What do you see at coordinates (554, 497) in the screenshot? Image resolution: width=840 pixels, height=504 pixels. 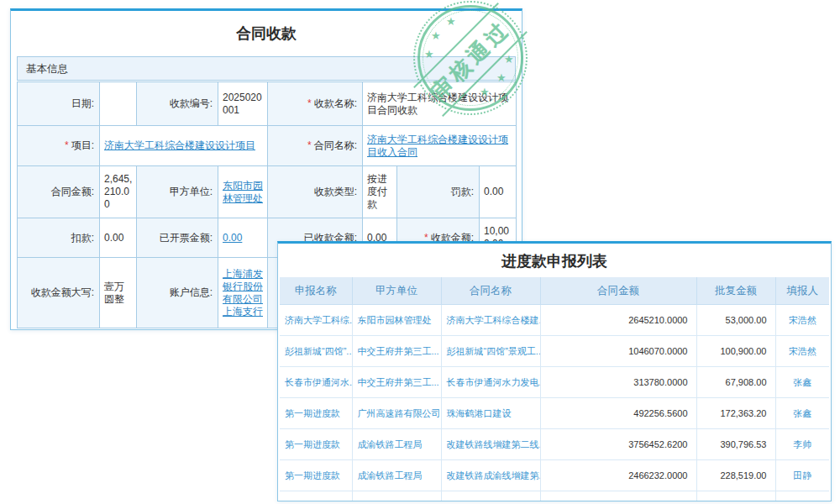 I see `table-row: 10%预付款 抚顺住房和城乡建... 湖南洞庭湖水库引水工... 816360.…` at bounding box center [554, 497].